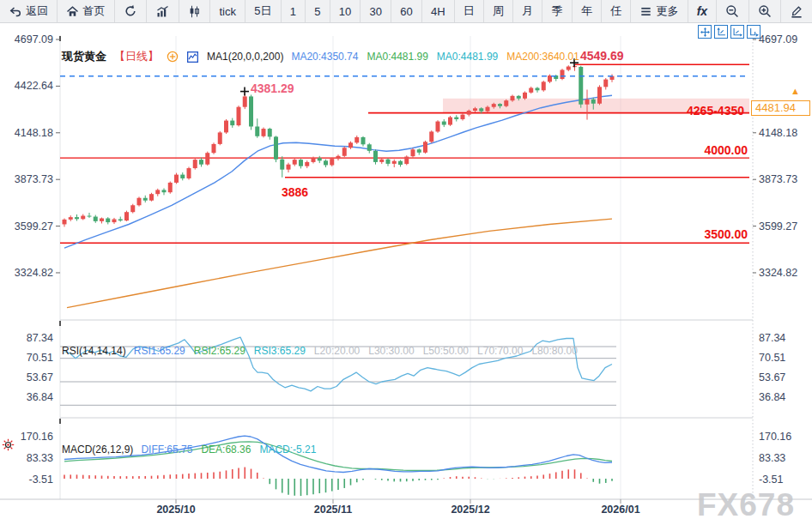  Describe the element at coordinates (737, 32) in the screenshot. I see `axis-scale-right-icon` at that location.